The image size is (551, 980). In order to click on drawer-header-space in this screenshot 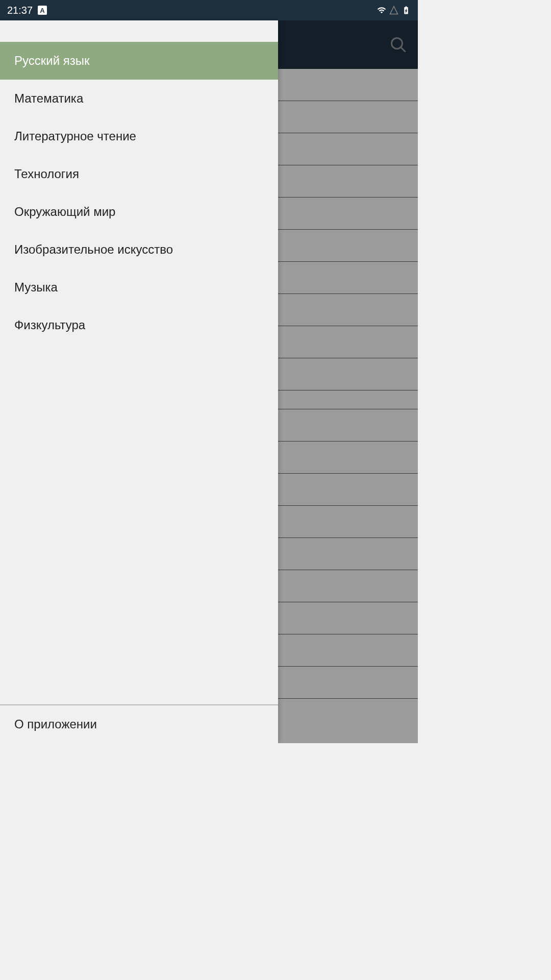, I will do `click(139, 31)`.